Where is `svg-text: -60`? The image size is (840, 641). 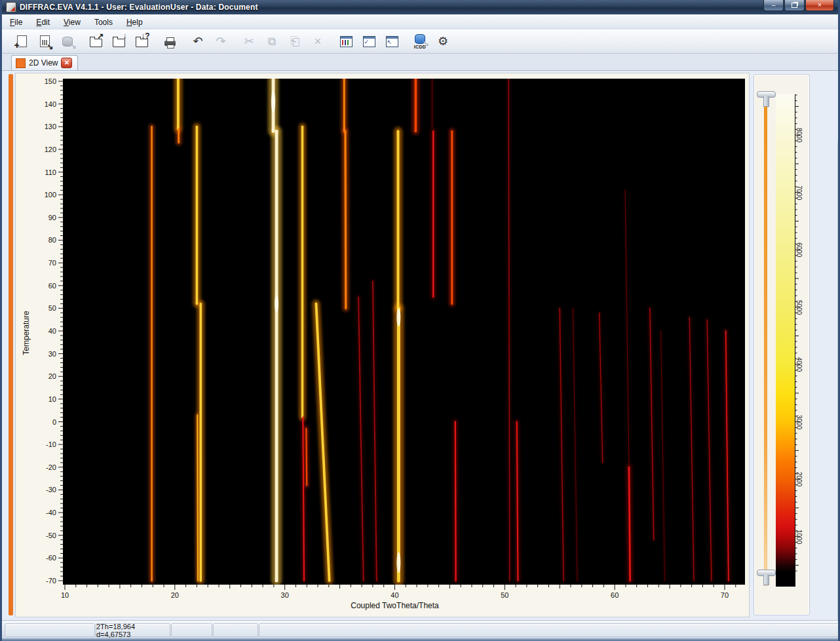
svg-text: -60 is located at coordinates (51, 558).